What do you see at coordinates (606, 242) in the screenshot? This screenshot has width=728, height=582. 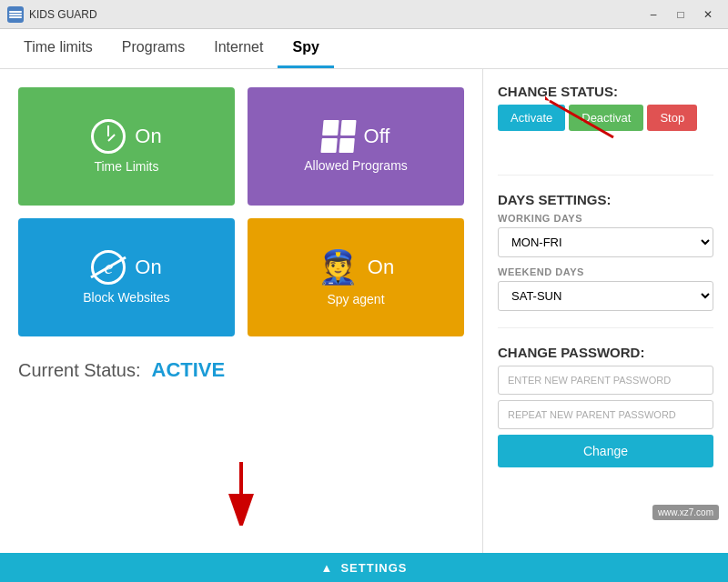 I see `working-days-select: MON-FRI MON-SAT MON-SUN` at bounding box center [606, 242].